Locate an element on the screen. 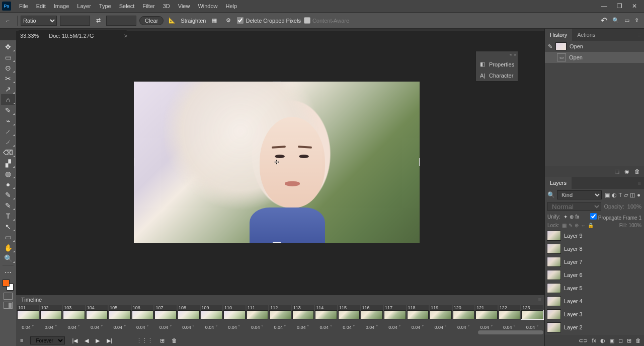 The width and height of the screenshot is (644, 346). window-close: ✕ is located at coordinates (634, 6).